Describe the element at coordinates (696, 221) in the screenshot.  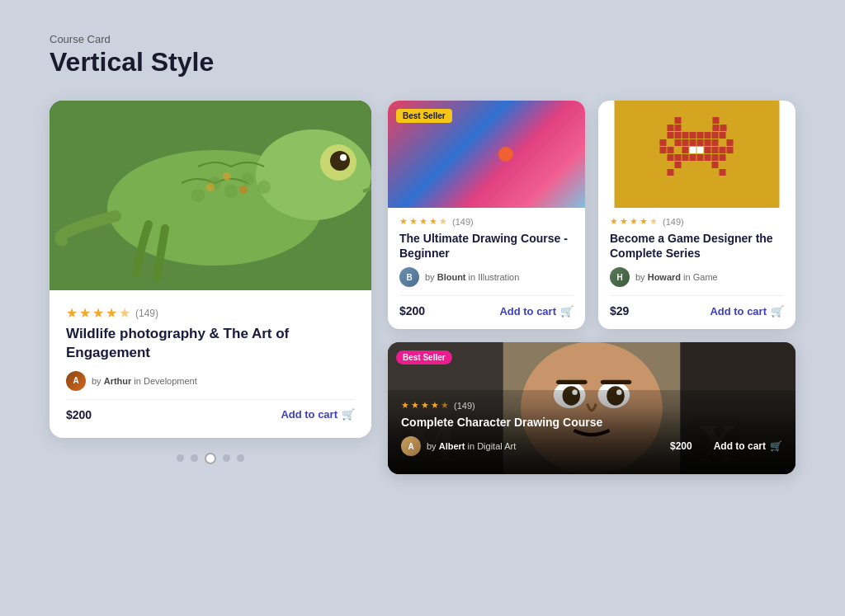
I see `card-3-stars: ★ ★ ★ ★ ★ (149)` at that location.